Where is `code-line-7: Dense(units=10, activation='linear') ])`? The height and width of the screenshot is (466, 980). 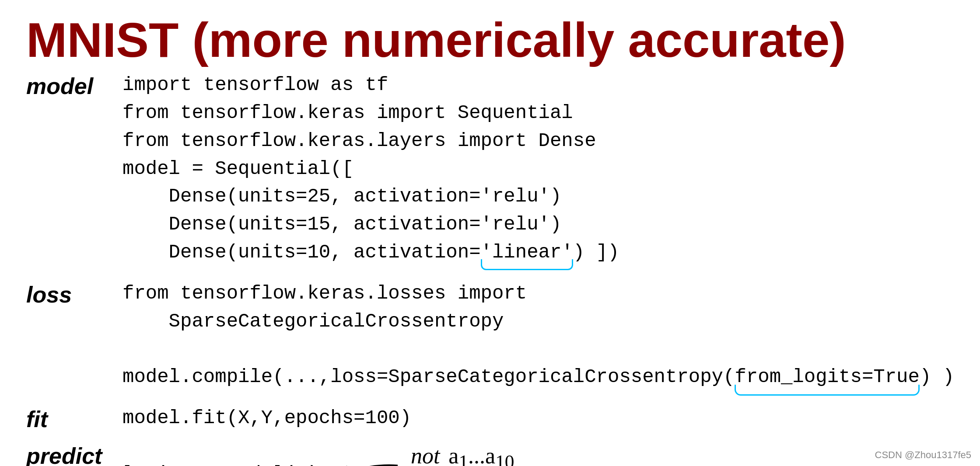 code-line-7: Dense(units=10, activation='linear') ]) is located at coordinates (538, 253).